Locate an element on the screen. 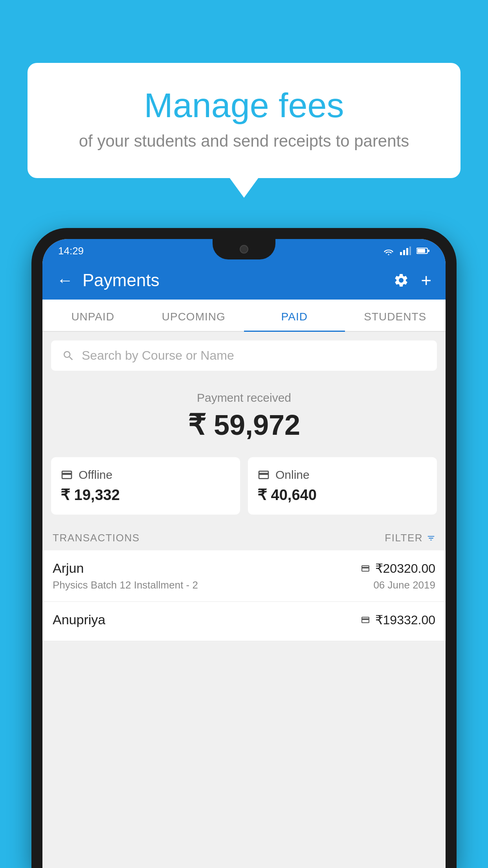 The height and width of the screenshot is (868, 488). transaction-amount: ₹20320.00 is located at coordinates (405, 568).